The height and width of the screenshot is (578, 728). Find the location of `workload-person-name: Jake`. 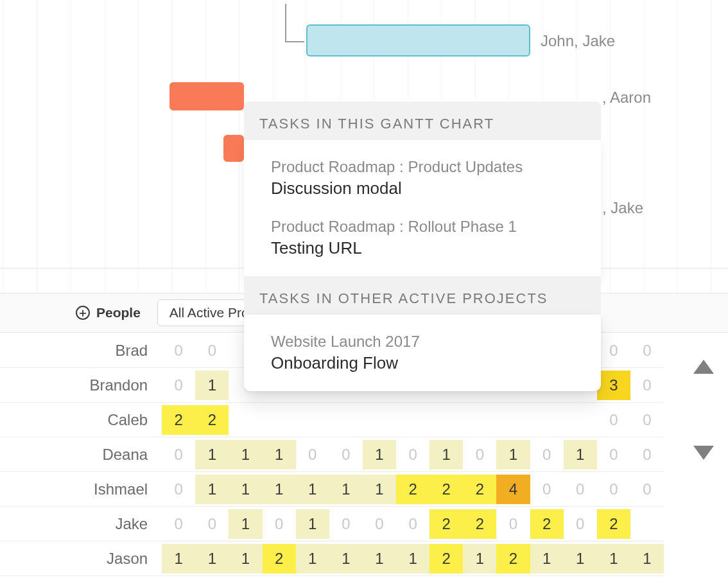

workload-person-name: Jake is located at coordinates (81, 524).